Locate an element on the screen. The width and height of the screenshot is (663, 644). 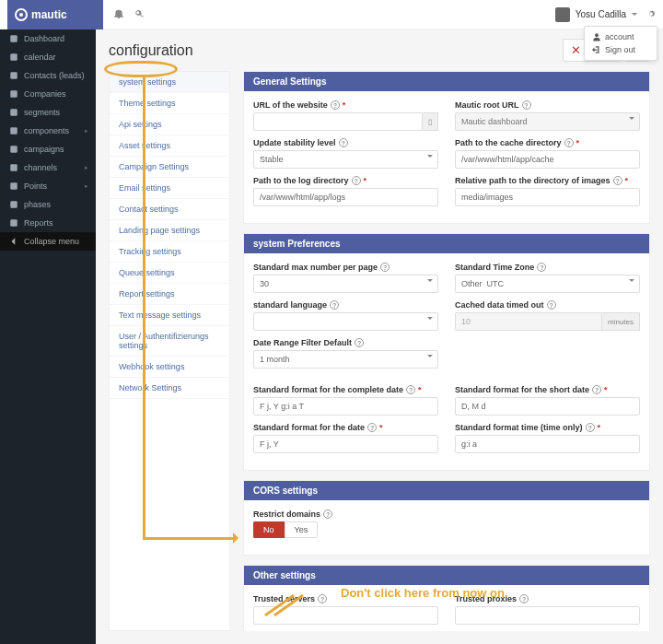
cache-timeout-input is located at coordinates (529, 322).